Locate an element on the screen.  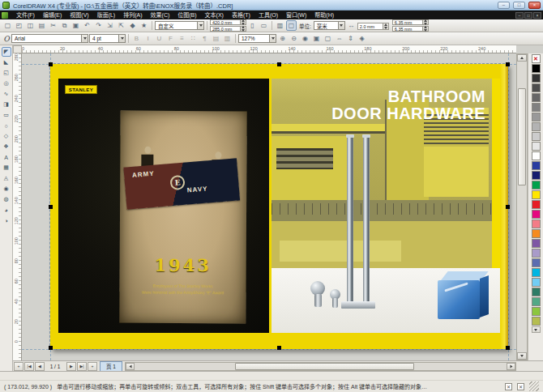
selection-handle-w is located at coordinates (50, 207).